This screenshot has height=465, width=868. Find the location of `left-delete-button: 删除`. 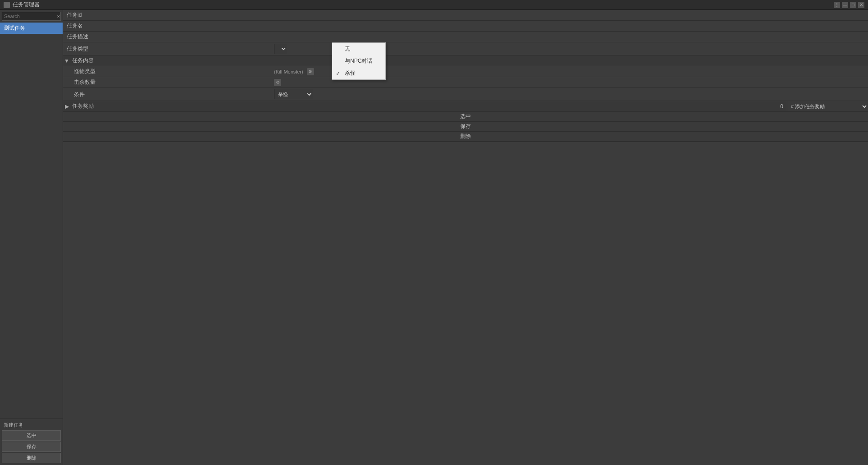

left-delete-button: 删除 is located at coordinates (32, 458).